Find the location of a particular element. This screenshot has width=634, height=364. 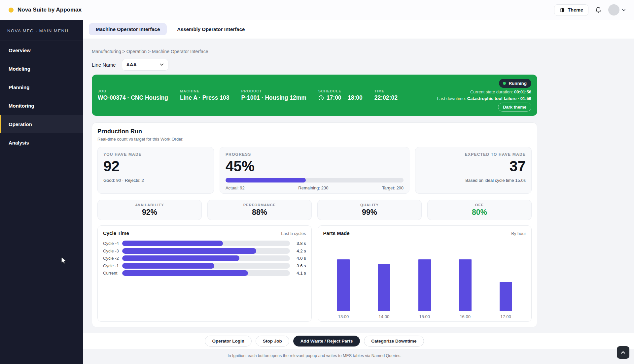

line-name-label: Line Name is located at coordinates (104, 65).